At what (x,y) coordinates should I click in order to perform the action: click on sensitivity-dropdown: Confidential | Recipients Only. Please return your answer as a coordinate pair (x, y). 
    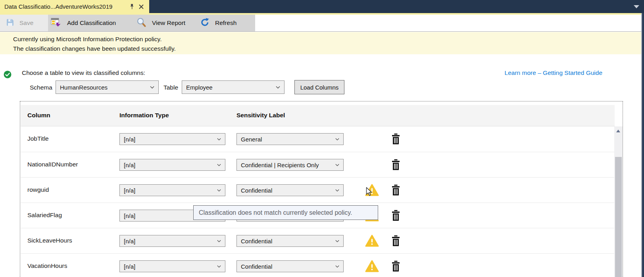
    Looking at the image, I should click on (290, 165).